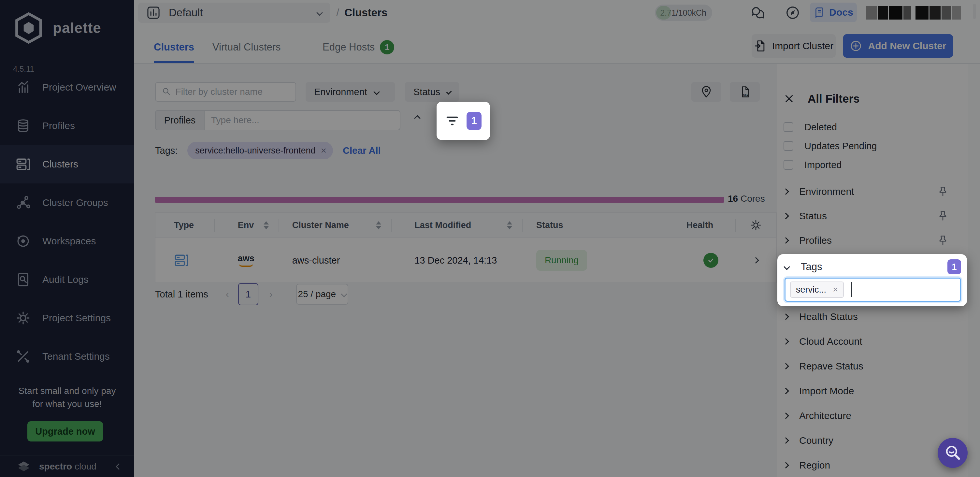 The width and height of the screenshot is (980, 477). What do you see at coordinates (872, 280) in the screenshot?
I see `tags-filter-section: Tags 1 servic... ×` at bounding box center [872, 280].